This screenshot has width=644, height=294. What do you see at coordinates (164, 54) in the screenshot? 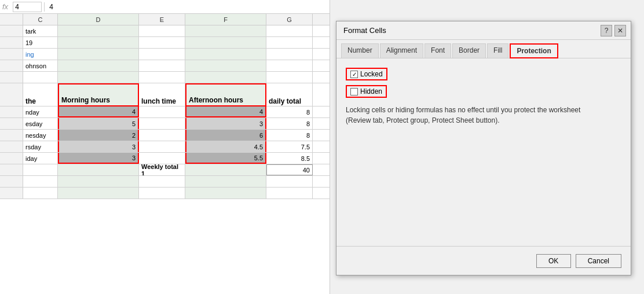
I see `table-row: ing` at bounding box center [164, 54].